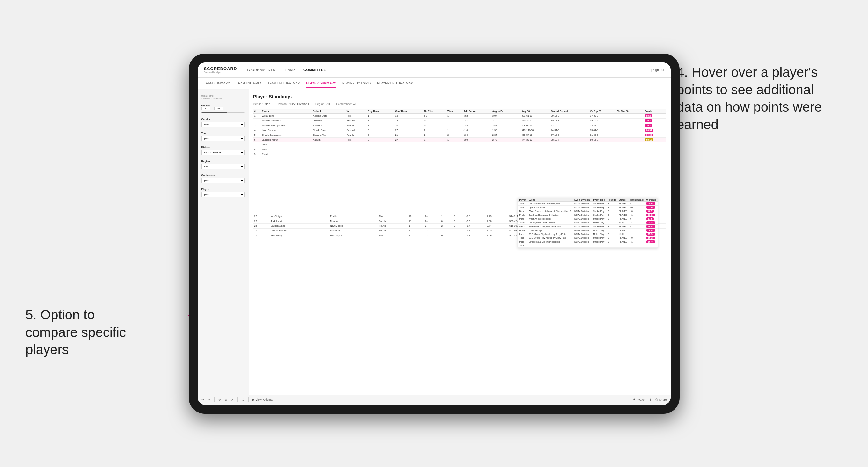  I want to click on no-rds-min-input, so click(206, 108).